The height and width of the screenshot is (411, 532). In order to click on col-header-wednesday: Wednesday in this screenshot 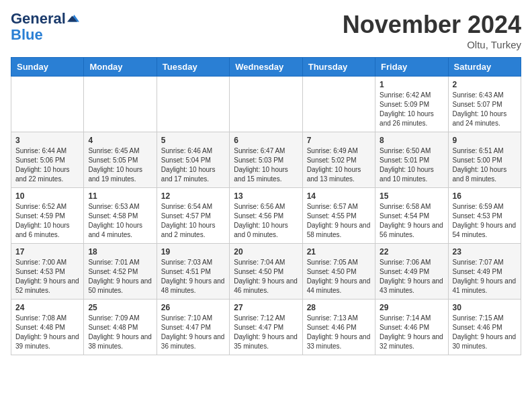, I will do `click(266, 67)`.